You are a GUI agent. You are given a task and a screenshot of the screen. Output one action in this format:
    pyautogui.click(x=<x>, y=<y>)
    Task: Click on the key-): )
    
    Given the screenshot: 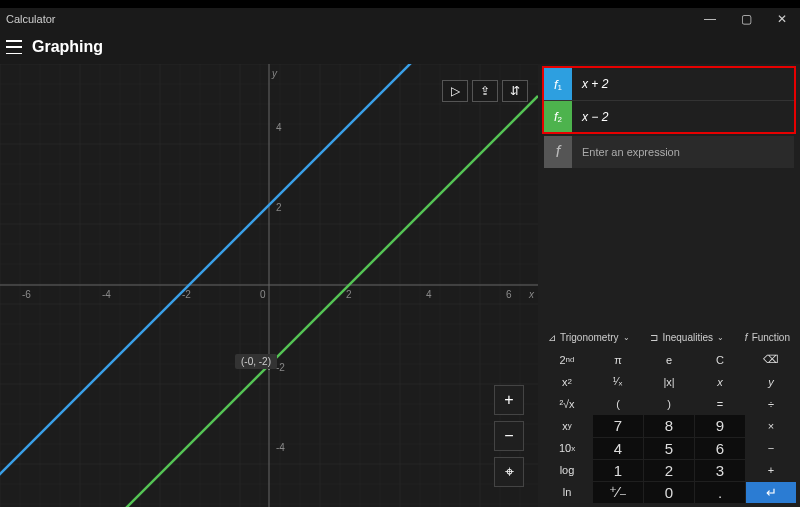 What is the action you would take?
    pyautogui.click(x=669, y=404)
    